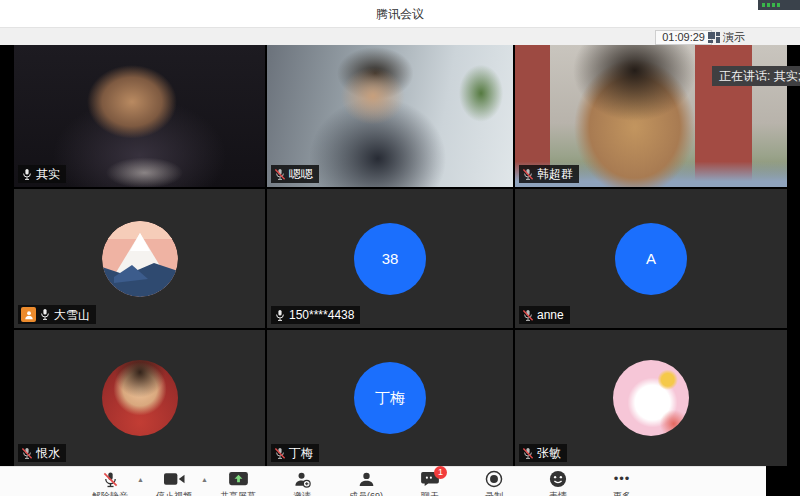 The image size is (800, 496). I want to click on video-tile-qishi: 其实, so click(140, 116).